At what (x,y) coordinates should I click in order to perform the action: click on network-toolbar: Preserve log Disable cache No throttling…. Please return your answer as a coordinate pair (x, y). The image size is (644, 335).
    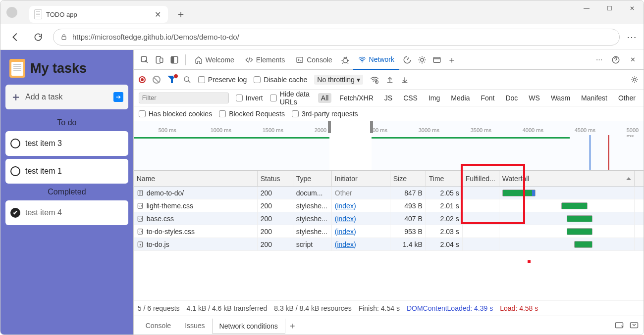
    Looking at the image, I should click on (388, 80).